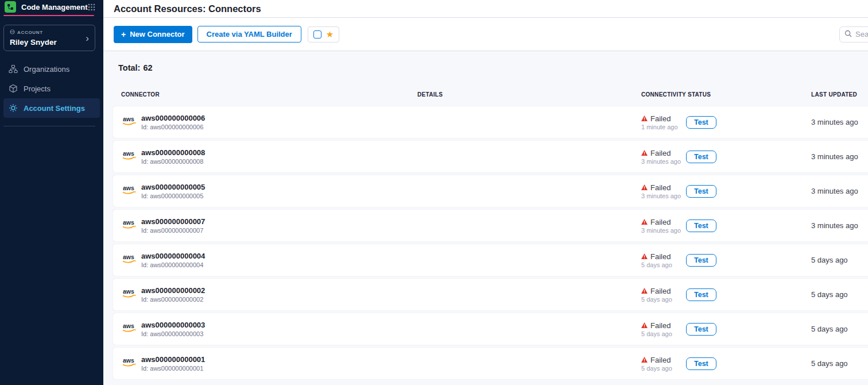  I want to click on connector-name: aws000000000002, so click(173, 291).